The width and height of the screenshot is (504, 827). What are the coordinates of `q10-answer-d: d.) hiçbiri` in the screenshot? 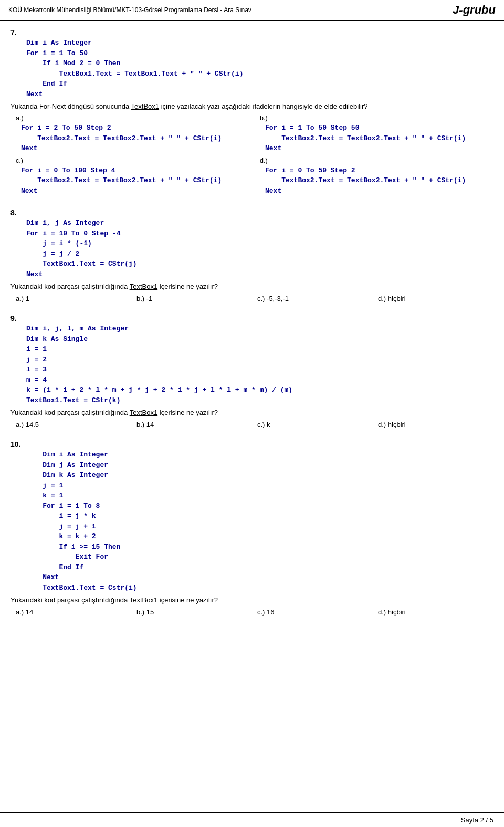 It's located at (433, 612).